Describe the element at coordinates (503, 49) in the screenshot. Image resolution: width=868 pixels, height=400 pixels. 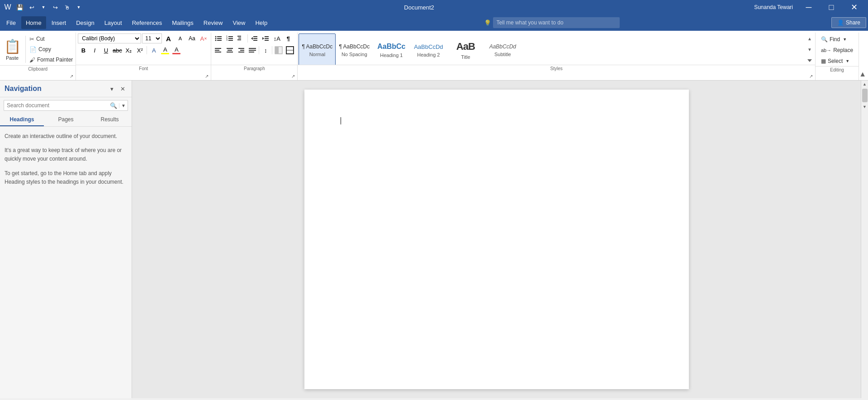
I see `style-subtitle-item: AaBbCcDd Subtitle` at that location.